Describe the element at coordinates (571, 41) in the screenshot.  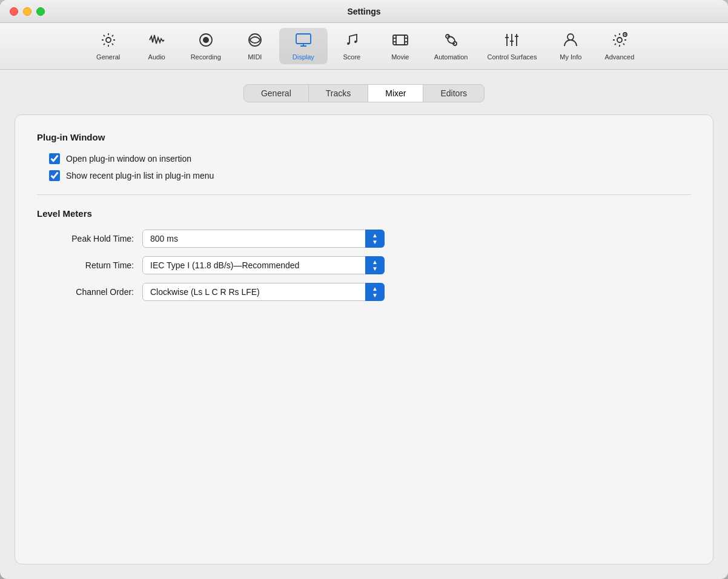
I see `my-info-icon` at that location.